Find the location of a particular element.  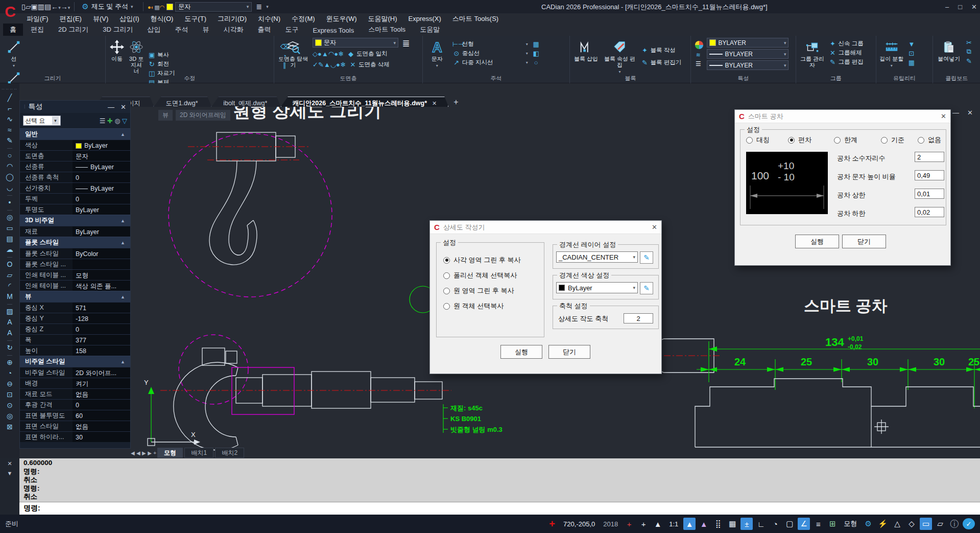

filter-tree-icon: ☰ is located at coordinates (103, 121).